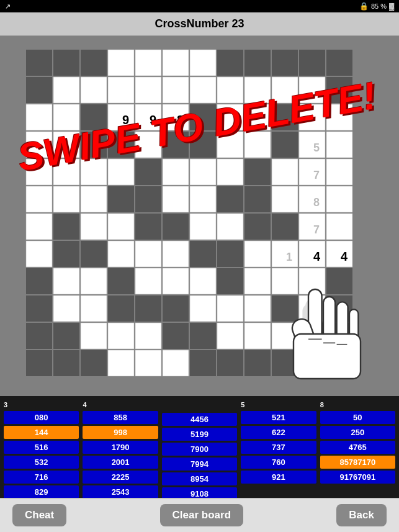  What do you see at coordinates (84, 405) in the screenshot?
I see `col2-header-num: 4` at bounding box center [84, 405].